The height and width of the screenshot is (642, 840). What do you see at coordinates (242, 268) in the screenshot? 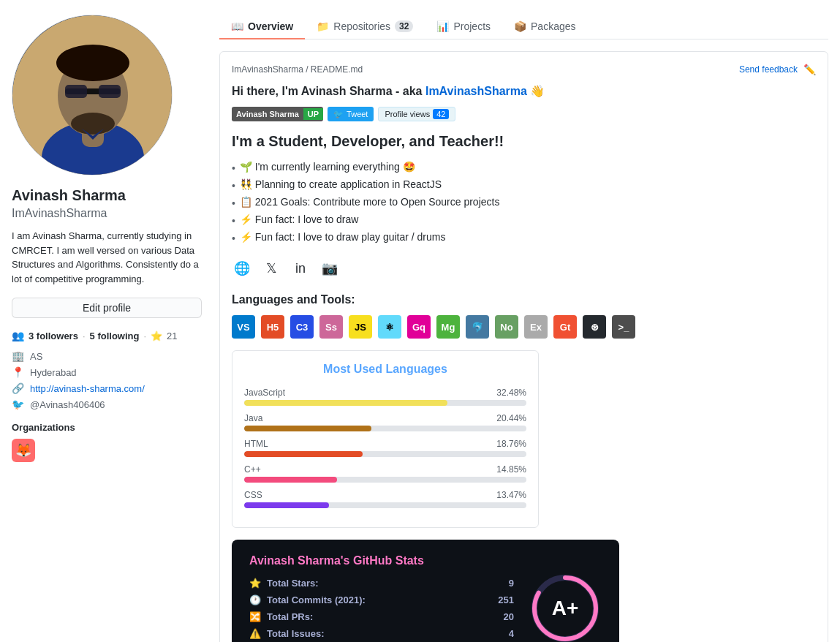
I see `globe-icon: 🌐` at bounding box center [242, 268].